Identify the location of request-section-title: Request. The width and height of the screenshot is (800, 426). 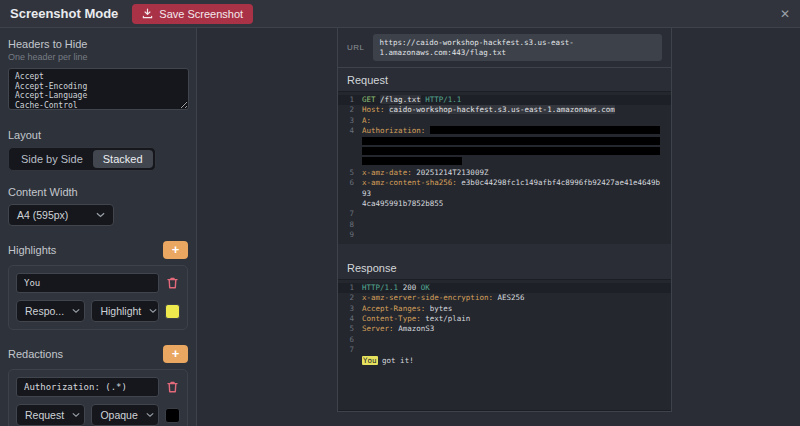
(504, 80).